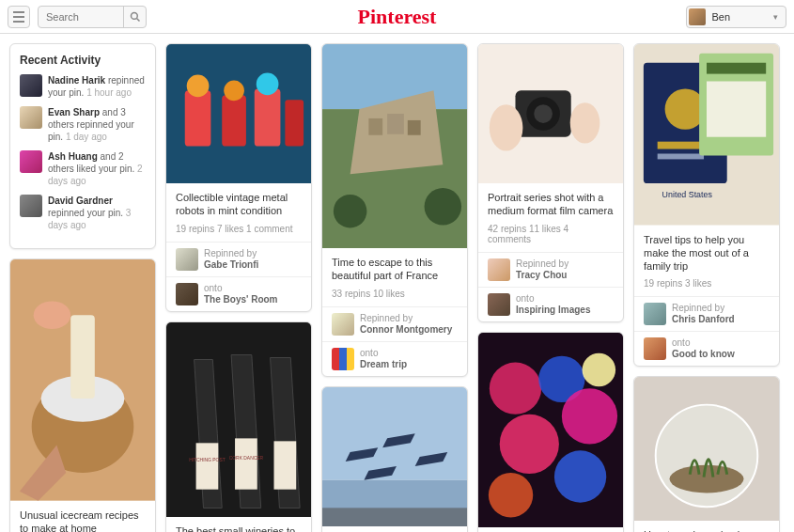 The height and width of the screenshot is (532, 794). I want to click on pin-title: How to make a simple terrarium for your …, so click(707, 530).